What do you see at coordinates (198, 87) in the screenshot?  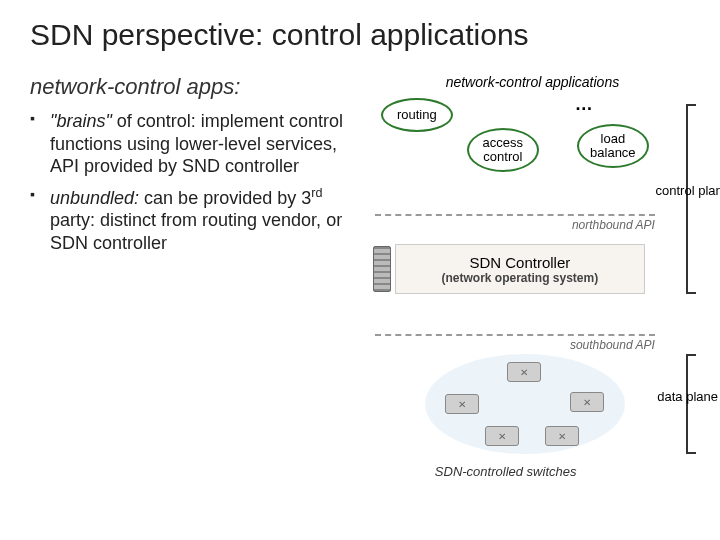 I see `subtitle: network-control apps:` at bounding box center [198, 87].